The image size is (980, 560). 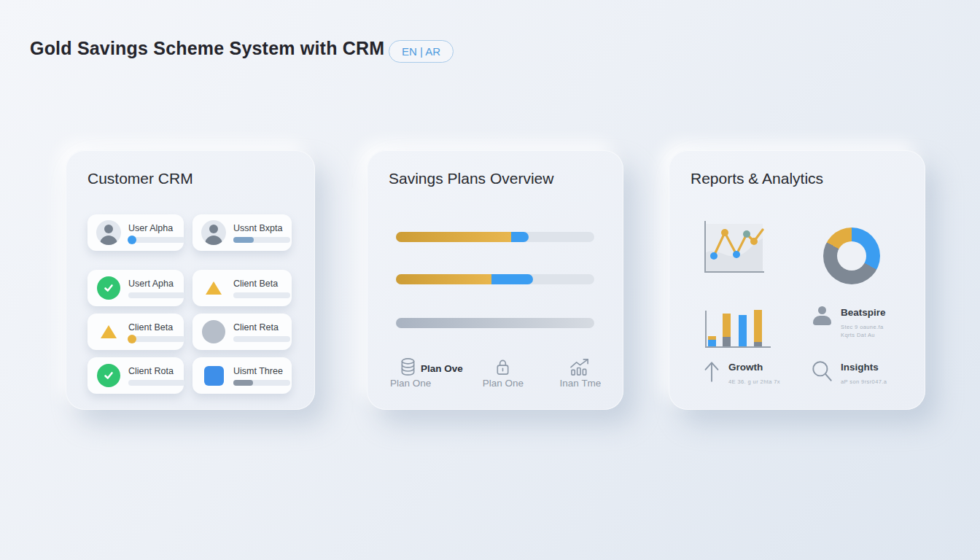 I want to click on plan-legend-highlight: Plan Ove, so click(x=442, y=369).